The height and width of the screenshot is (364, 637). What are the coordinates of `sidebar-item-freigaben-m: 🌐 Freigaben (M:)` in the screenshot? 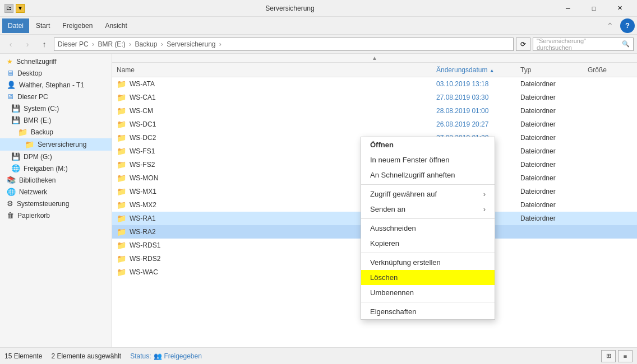 It's located at (56, 168).